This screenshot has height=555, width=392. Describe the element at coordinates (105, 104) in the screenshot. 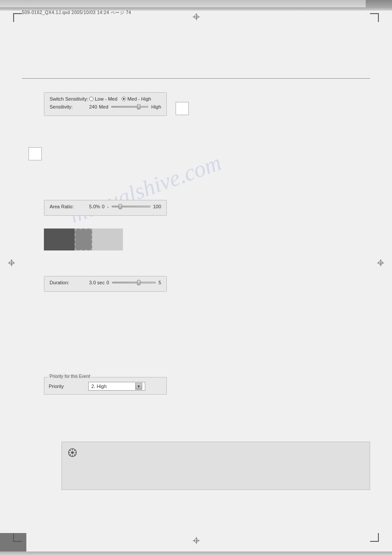

I see `switch-sensitivity-panel: Switch Sensitivity: Low - Med Med - High…` at that location.